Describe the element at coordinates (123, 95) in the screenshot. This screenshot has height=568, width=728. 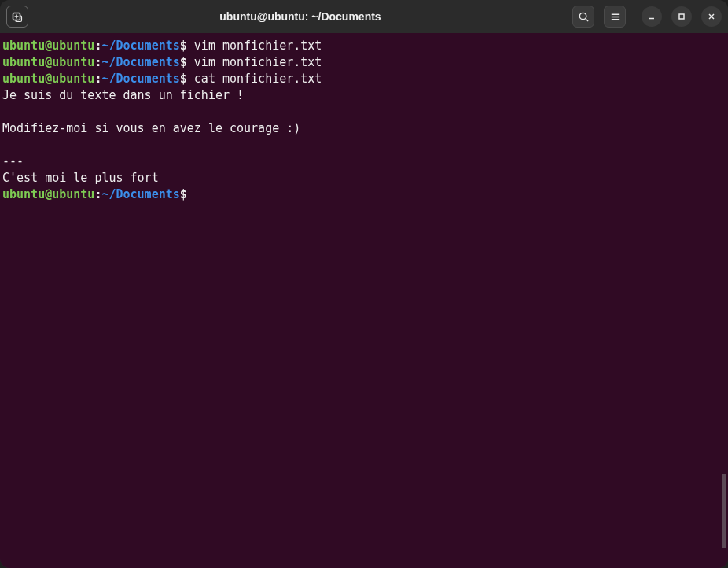
I see `output-text: Je suis du texte dans un fichier !` at that location.